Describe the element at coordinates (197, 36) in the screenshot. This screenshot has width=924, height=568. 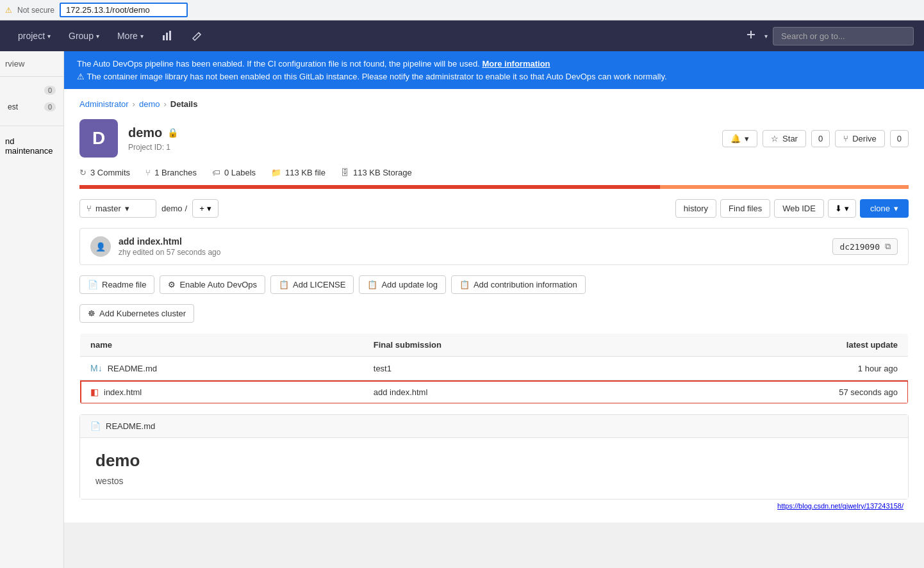
I see `nav-edit-icon` at that location.